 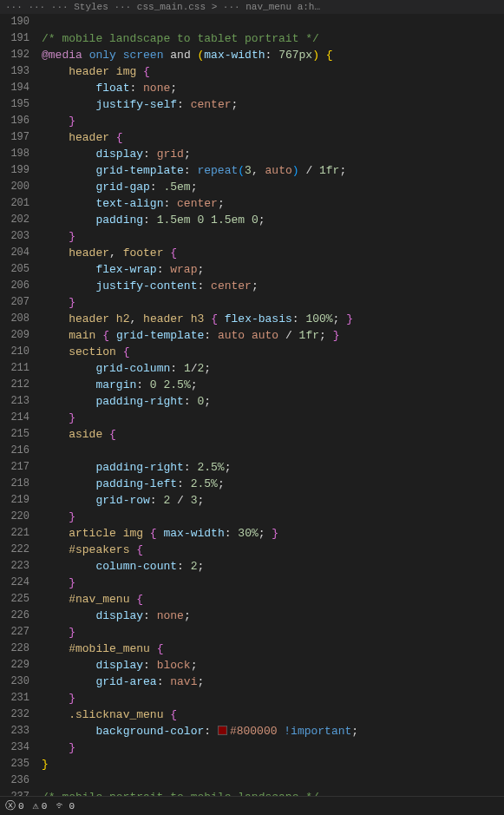 I want to click on code-line: 194 float: none;, so click(x=252, y=89).